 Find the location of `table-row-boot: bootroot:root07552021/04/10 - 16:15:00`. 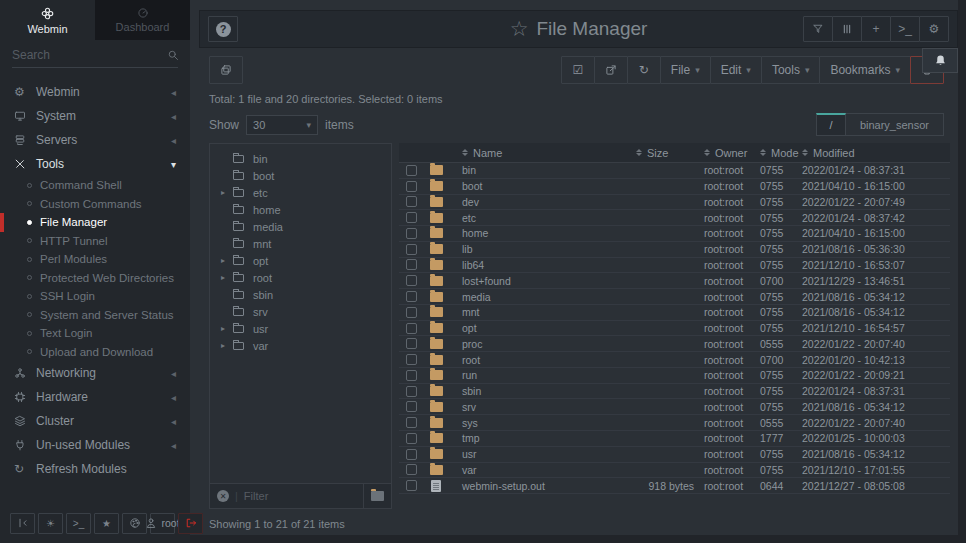

table-row-boot: bootroot:root07552021/04/10 - 16:15:00 is located at coordinates (674, 187).